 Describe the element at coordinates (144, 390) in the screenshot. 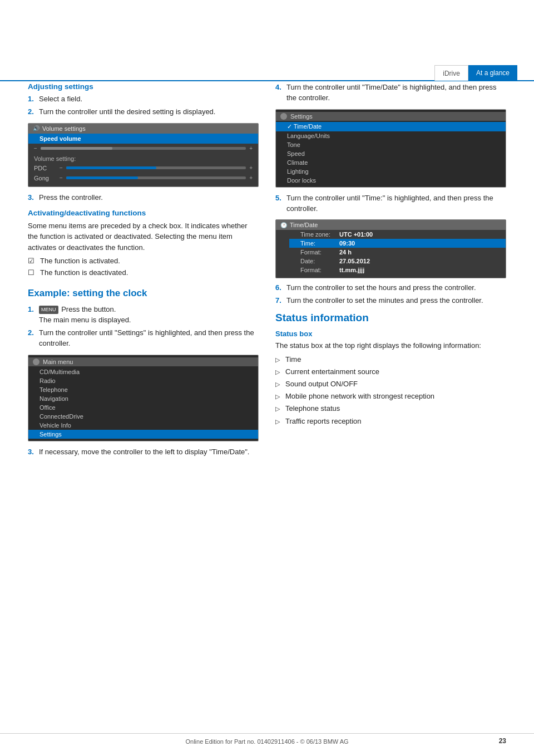

I see `menu-item-telephone: Telephone` at that location.